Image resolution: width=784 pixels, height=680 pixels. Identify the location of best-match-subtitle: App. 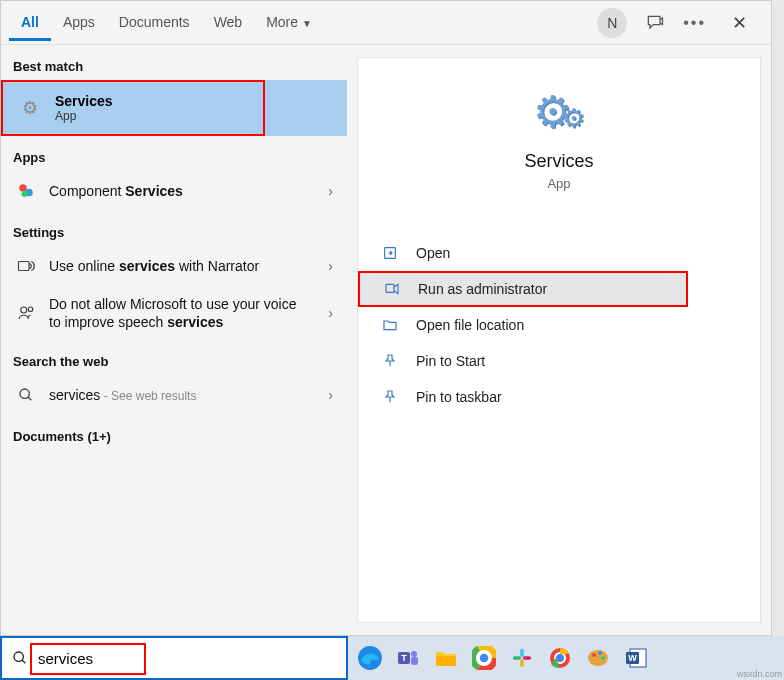
(84, 116).